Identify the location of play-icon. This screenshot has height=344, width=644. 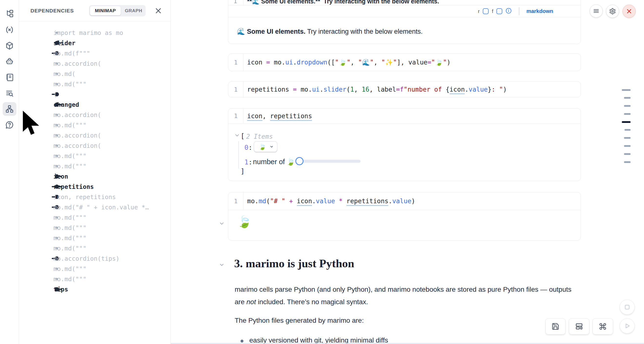
(627, 326).